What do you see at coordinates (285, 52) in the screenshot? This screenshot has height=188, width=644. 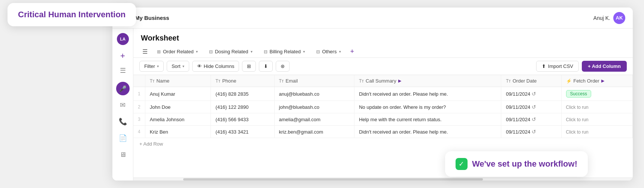 I see `tab-billing-label: Billing Related` at bounding box center [285, 52].